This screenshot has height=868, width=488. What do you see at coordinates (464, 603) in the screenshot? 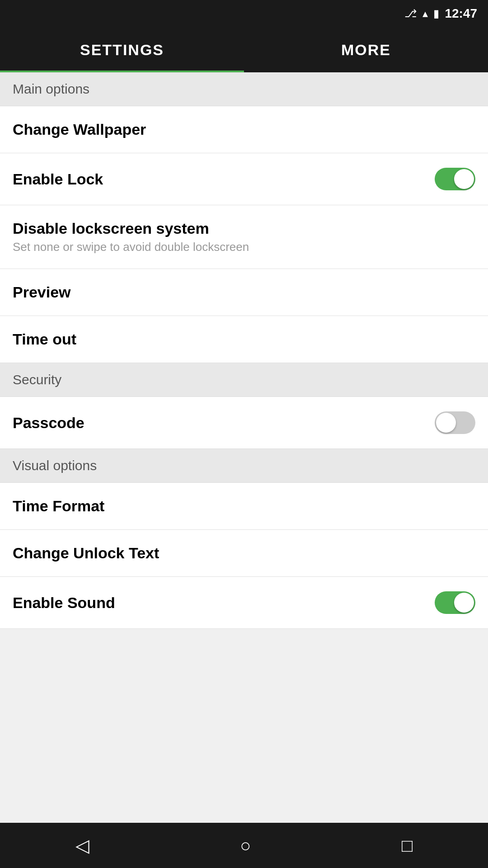
I see `toggle-knob-sound` at bounding box center [464, 603].